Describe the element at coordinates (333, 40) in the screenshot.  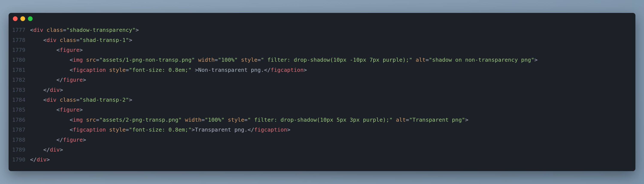
I see `code-content: <div class="shad-transp-1">` at that location.